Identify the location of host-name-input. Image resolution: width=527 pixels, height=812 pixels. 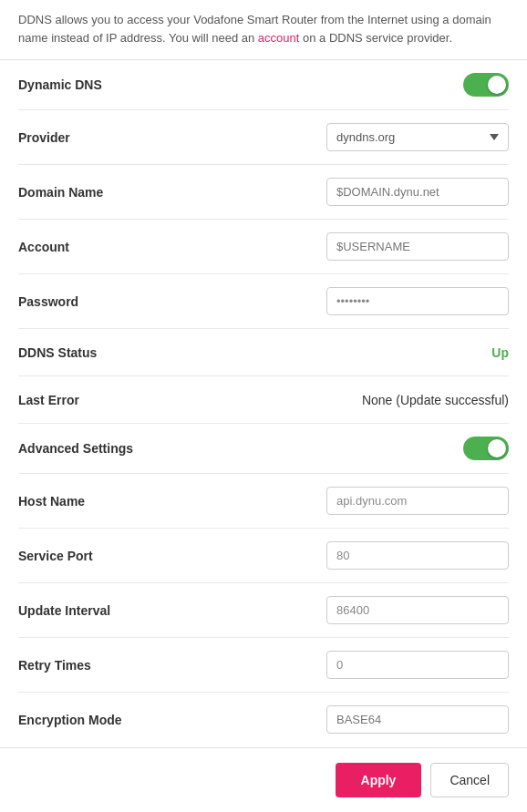
(418, 501).